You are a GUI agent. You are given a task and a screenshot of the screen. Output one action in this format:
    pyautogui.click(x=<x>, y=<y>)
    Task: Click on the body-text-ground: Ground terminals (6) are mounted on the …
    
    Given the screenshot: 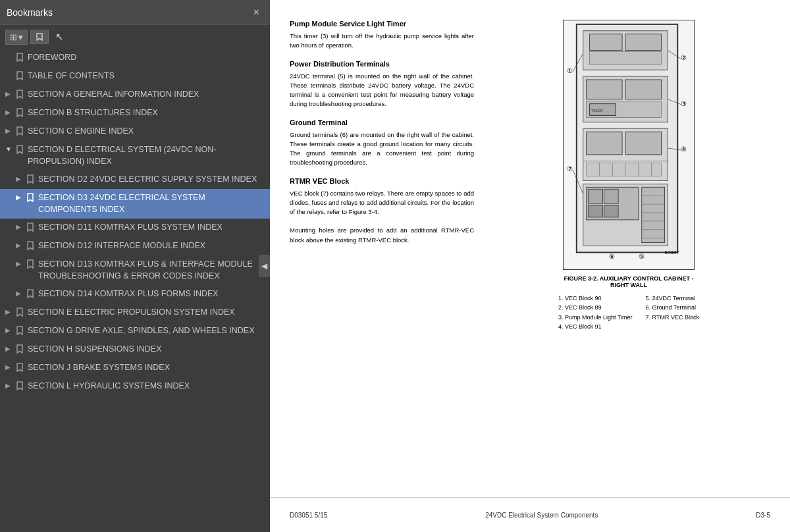 What is the action you would take?
    pyautogui.click(x=382, y=149)
    